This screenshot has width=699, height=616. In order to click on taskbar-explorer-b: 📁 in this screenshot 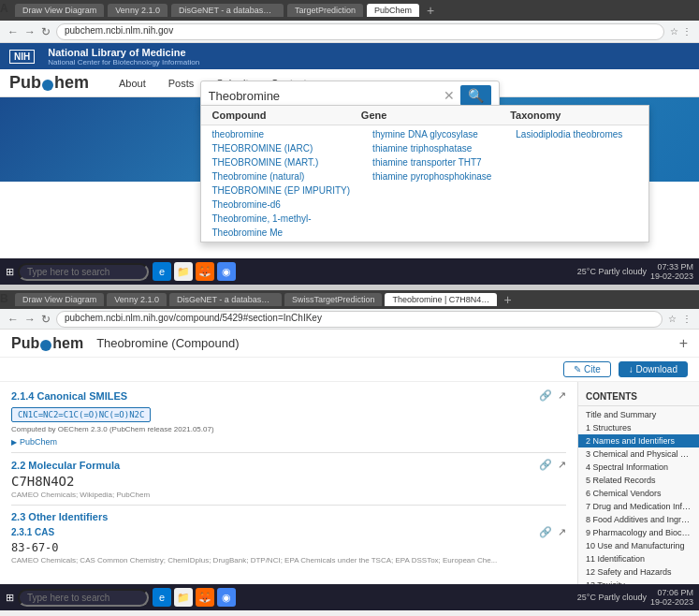, I will do `click(183, 597)`.